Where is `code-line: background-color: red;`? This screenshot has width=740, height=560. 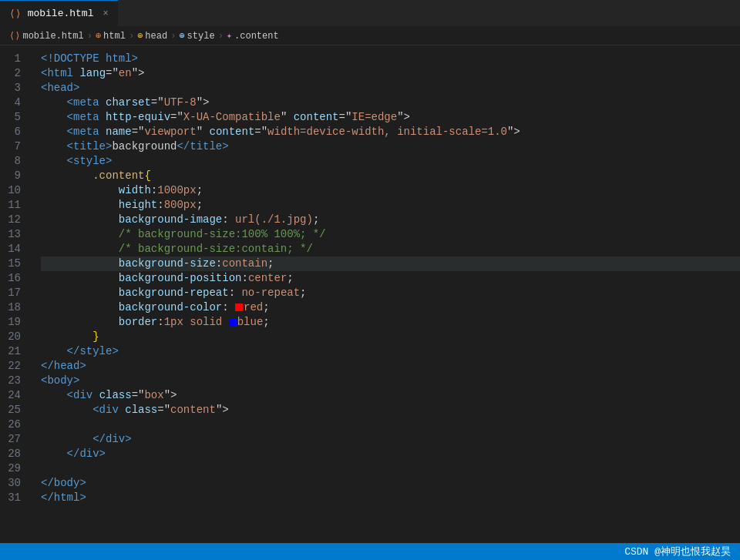
code-line: background-color: red; is located at coordinates (390, 308).